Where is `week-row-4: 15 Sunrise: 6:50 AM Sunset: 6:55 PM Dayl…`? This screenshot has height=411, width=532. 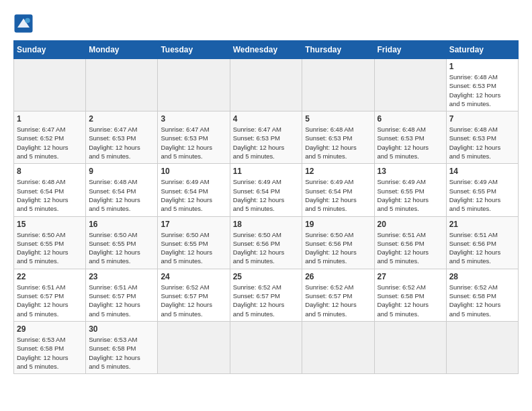
week-row-4: 15 Sunrise: 6:50 AM Sunset: 6:55 PM Dayl… is located at coordinates (266, 242).